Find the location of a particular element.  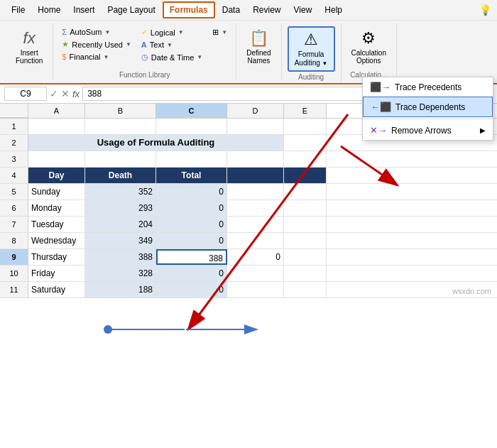

menu-help: Help is located at coordinates (334, 10).